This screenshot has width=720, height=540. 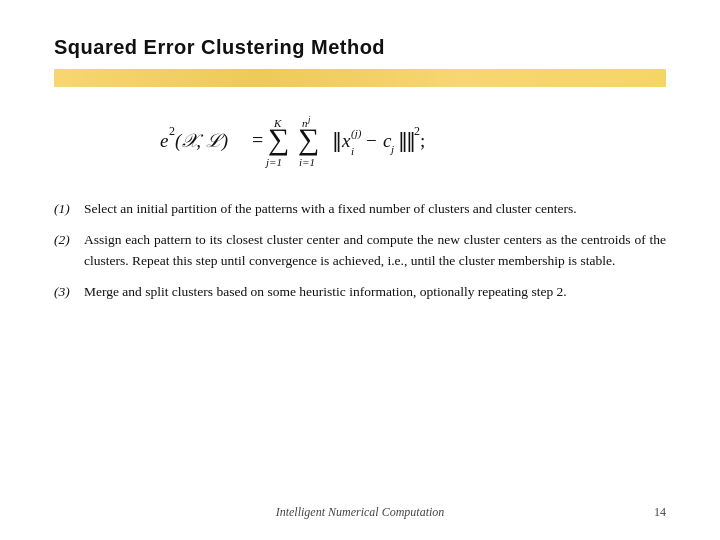 I want to click on list-item-3: (3) Merge and split clusters based on so…, so click(x=360, y=292).